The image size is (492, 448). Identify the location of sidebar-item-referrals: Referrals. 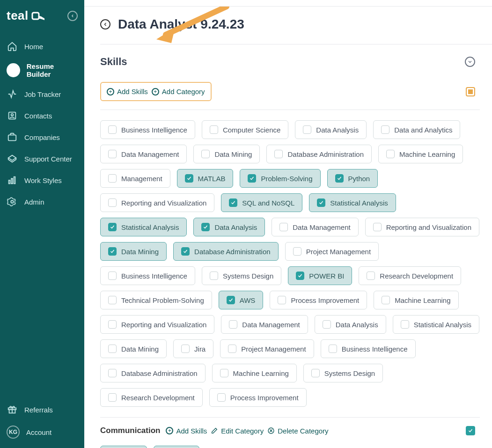
(42, 410).